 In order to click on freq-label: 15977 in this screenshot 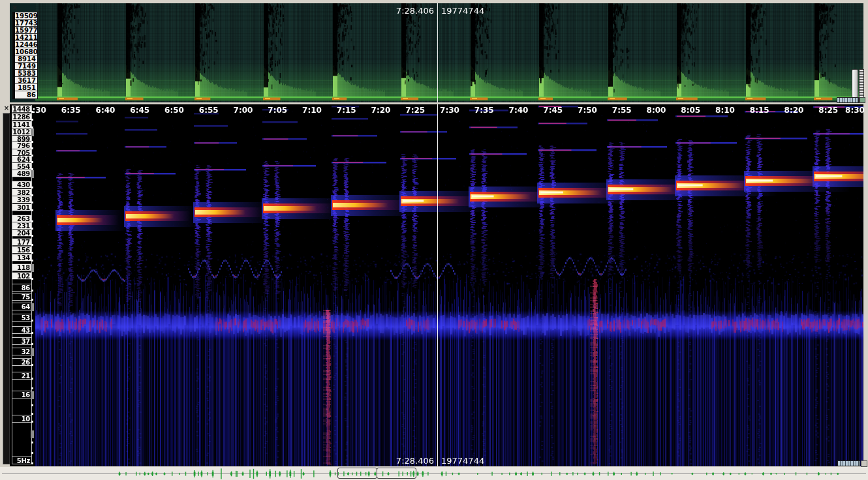, I will do `click(26, 30)`.